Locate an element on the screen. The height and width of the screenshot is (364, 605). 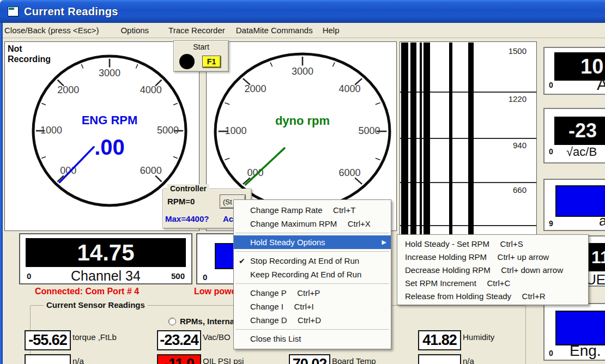
submenu-item-shortcut: Ctrl+C is located at coordinates (498, 283).